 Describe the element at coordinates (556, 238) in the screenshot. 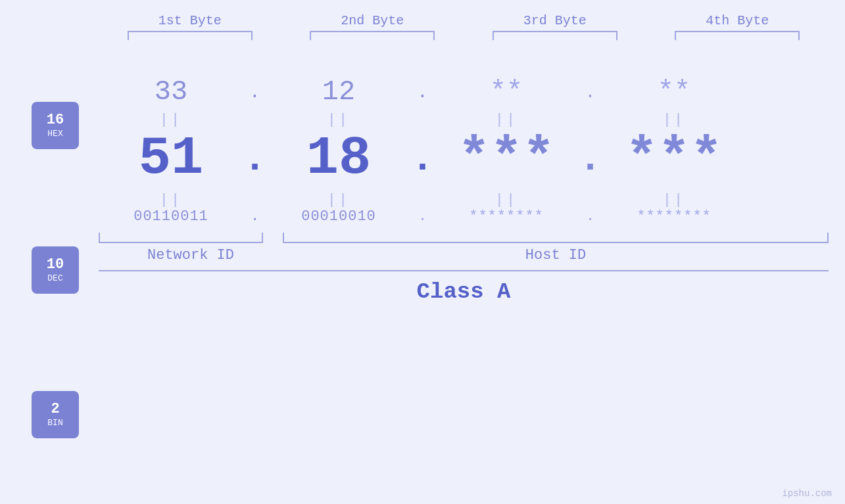

I see `host-bracket` at that location.